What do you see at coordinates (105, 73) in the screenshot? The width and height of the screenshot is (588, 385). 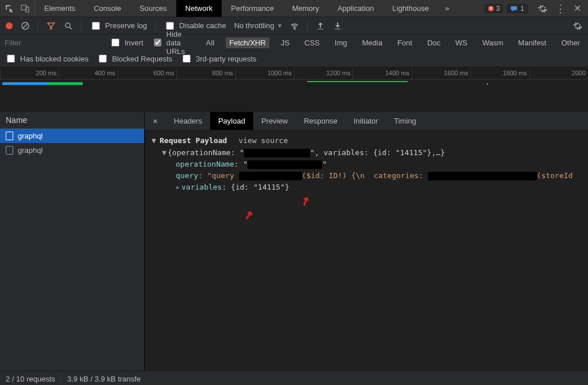 I see `tick-label: 400 ms` at bounding box center [105, 73].